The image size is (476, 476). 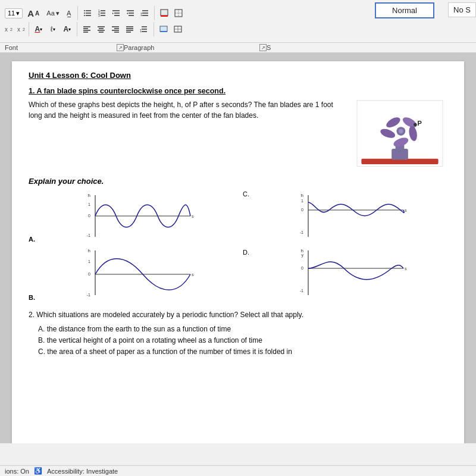 What do you see at coordinates (144, 29) in the screenshot?
I see `line-spacing2-button: ↕` at bounding box center [144, 29].